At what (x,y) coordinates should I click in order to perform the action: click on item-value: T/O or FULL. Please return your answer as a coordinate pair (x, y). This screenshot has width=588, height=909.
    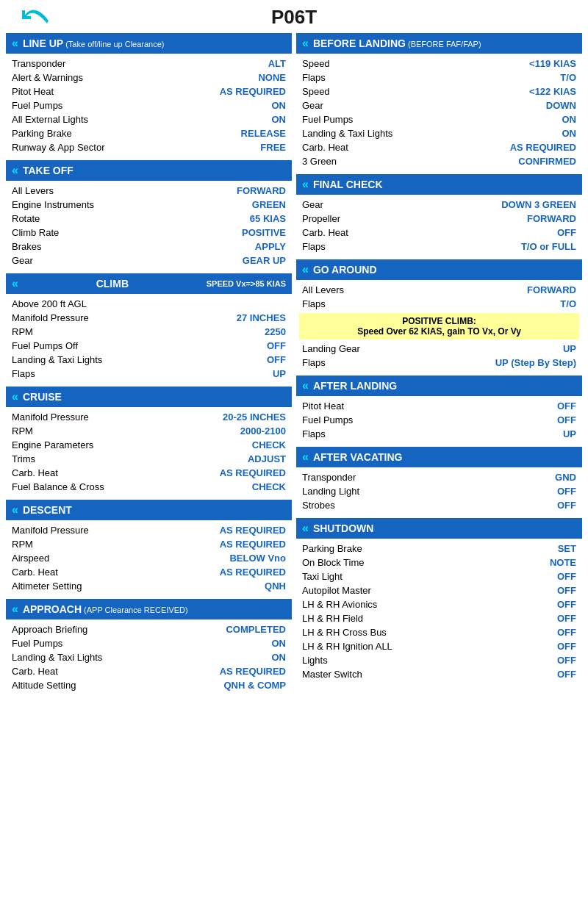
    Looking at the image, I should click on (539, 247).